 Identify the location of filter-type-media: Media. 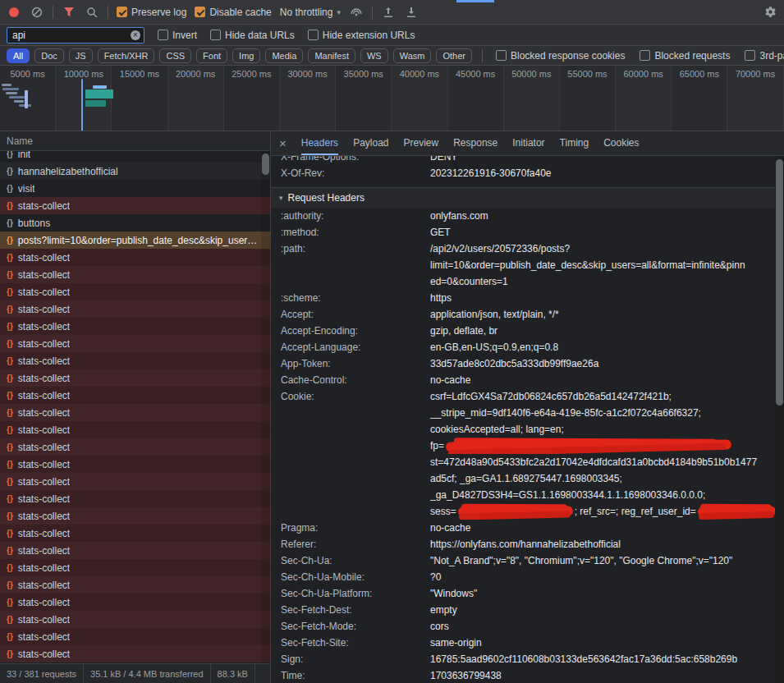
(284, 56).